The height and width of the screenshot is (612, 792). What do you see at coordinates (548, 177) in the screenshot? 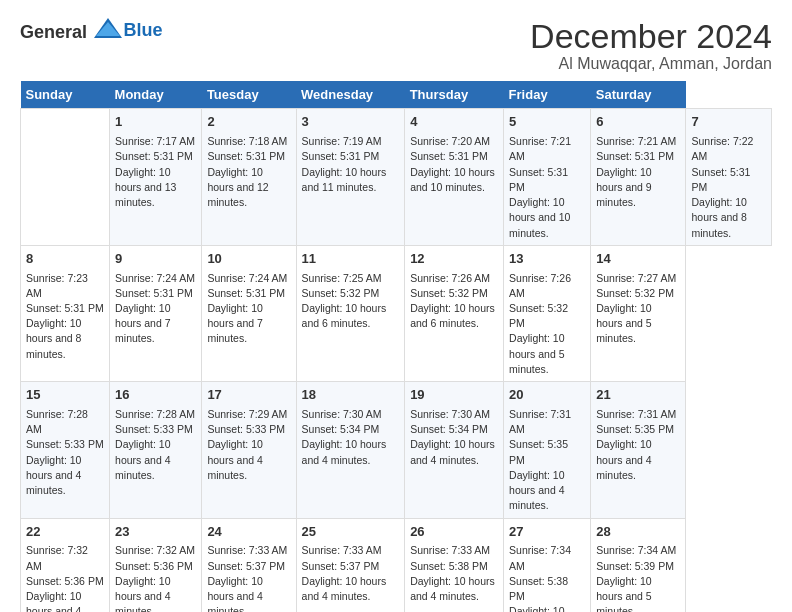
I see `calendar-cell: 5Sunrise: 7:21 AMSunset: 5:31 PMDaylight…` at bounding box center [548, 177].